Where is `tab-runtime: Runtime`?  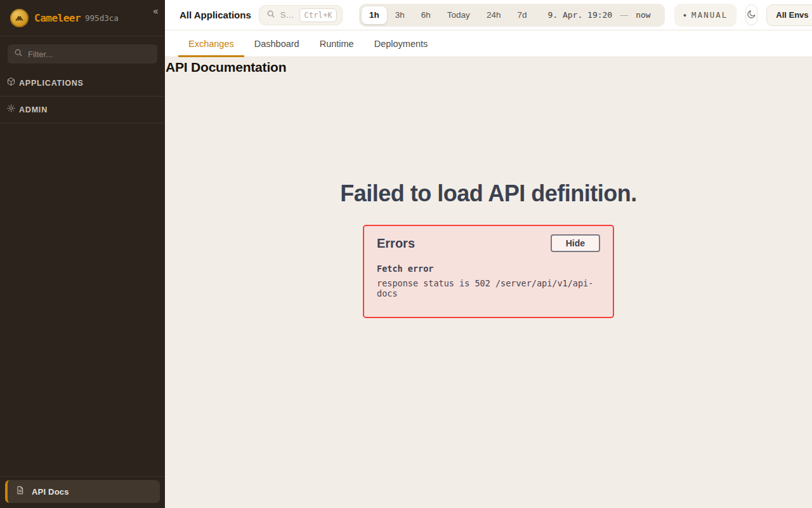
tab-runtime: Runtime is located at coordinates (337, 43).